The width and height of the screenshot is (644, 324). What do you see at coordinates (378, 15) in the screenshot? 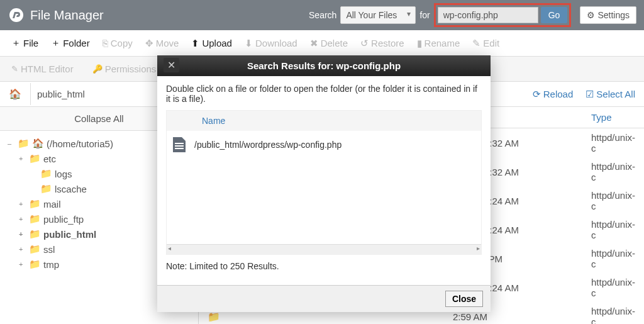
I see `search-scope-select: All Your Files` at bounding box center [378, 15].